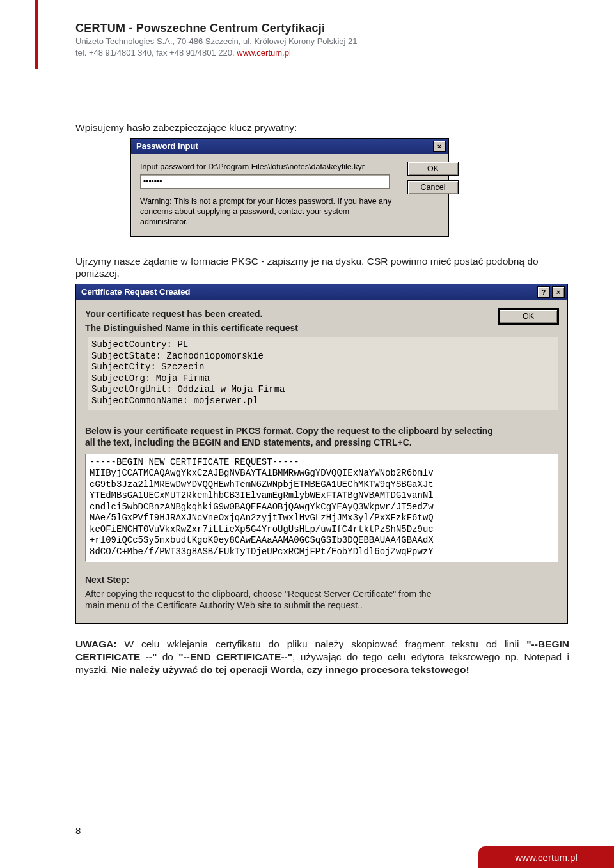 Image resolution: width=614 pixels, height=868 pixels. What do you see at coordinates (290, 670) in the screenshot?
I see `note-warning: Nie należy używać do tej operacji Worda,…` at bounding box center [290, 670].